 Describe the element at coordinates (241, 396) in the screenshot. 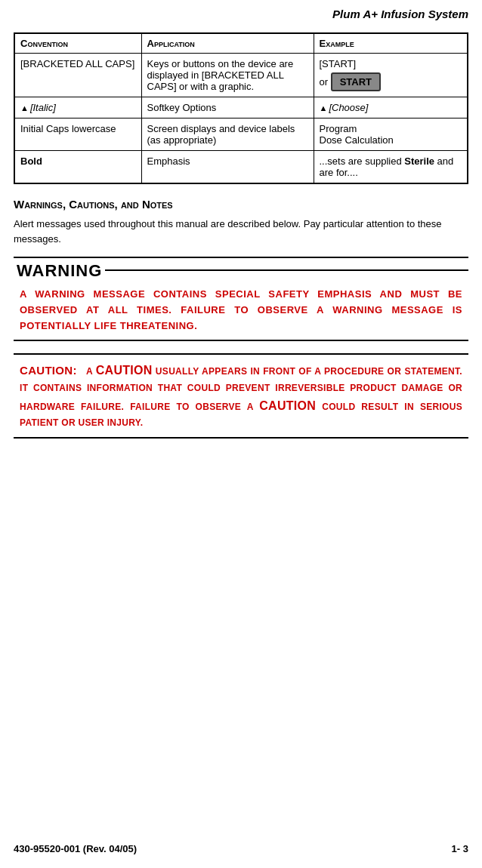

I see `caution-text: CAUTION: A CAUTION USUALLY APPEARS IN FR…` at that location.